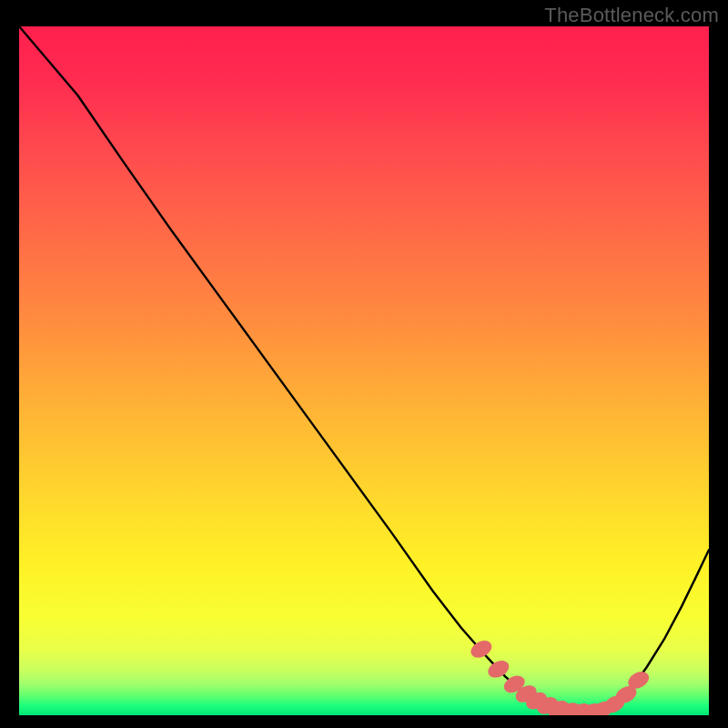  What do you see at coordinates (632, 15) in the screenshot?
I see `watermark-text: TheBottleneck.com` at bounding box center [632, 15].